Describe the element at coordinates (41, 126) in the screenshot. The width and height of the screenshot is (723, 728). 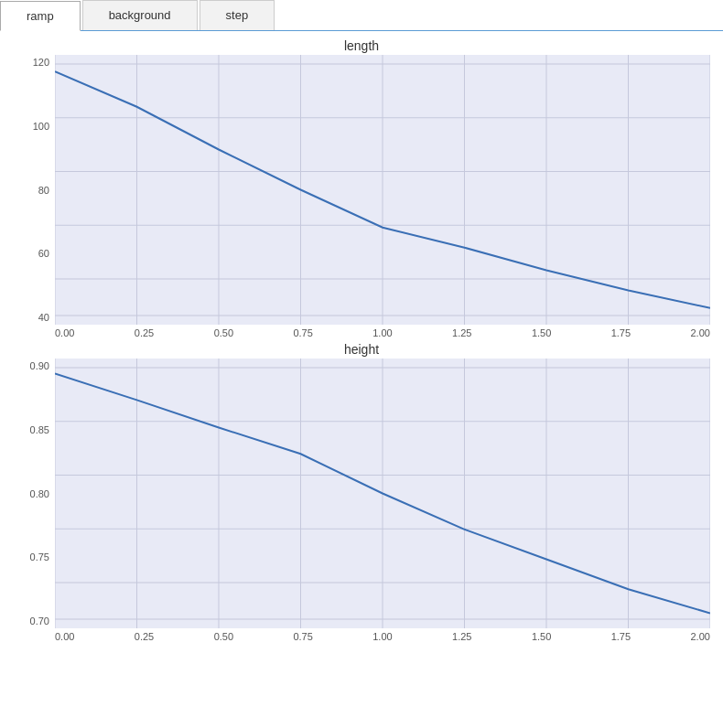
I see `y-label: 100` at that location.